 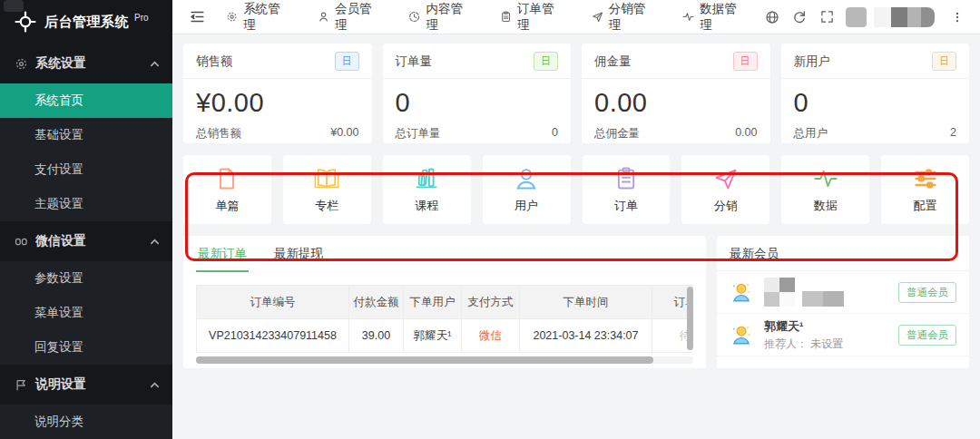 I want to click on avatar, so click(x=857, y=17).